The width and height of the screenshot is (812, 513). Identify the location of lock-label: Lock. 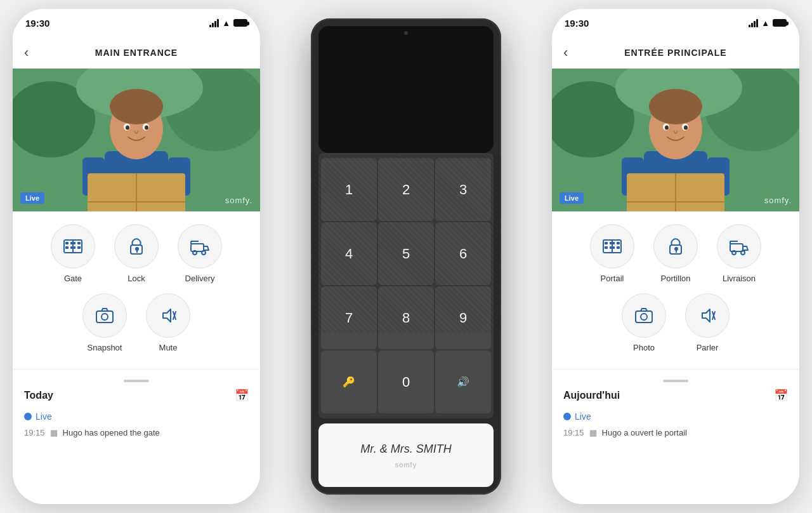
(136, 278).